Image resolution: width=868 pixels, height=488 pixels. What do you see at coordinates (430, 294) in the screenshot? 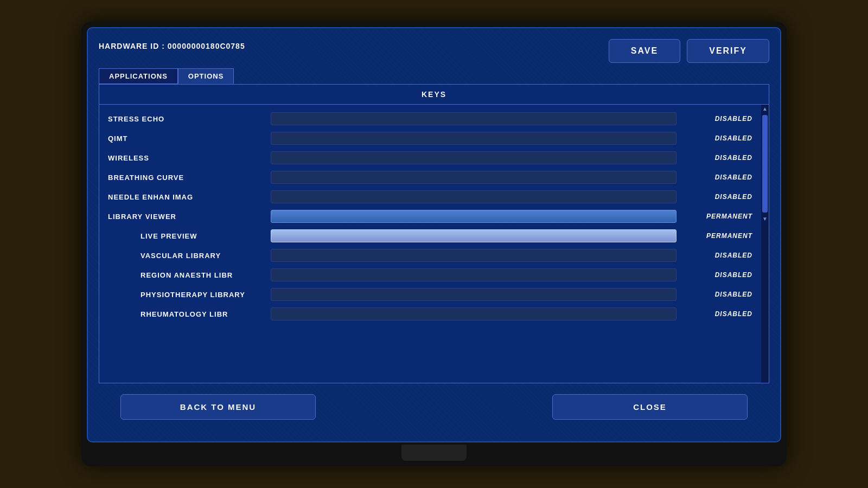
I see `table-row: Physiotherapy Library DISABLED` at bounding box center [430, 294].